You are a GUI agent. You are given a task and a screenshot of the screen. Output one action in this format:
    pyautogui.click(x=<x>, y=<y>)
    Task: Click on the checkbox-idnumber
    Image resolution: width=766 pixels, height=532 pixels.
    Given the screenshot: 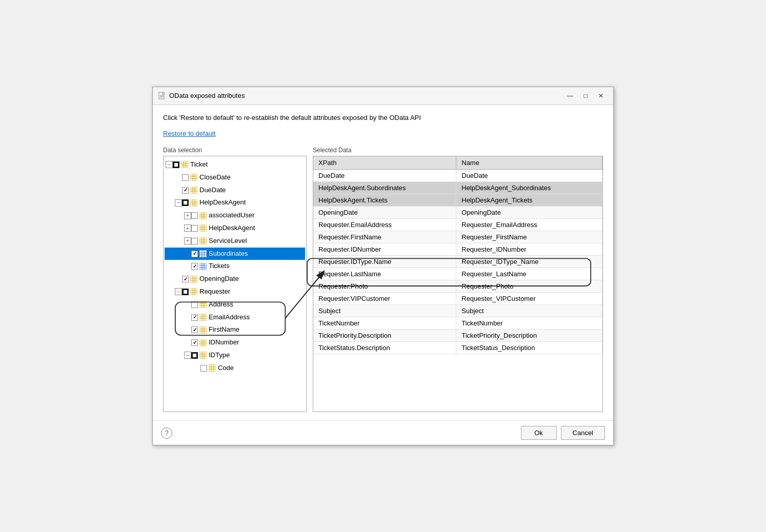 What is the action you would take?
    pyautogui.click(x=195, y=342)
    